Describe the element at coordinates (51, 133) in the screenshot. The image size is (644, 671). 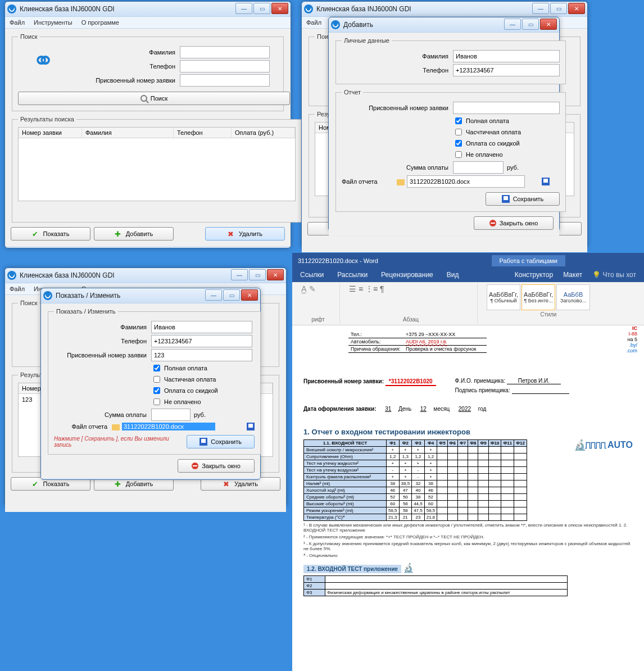
I see `col-reqnum: Номер заявки` at that location.